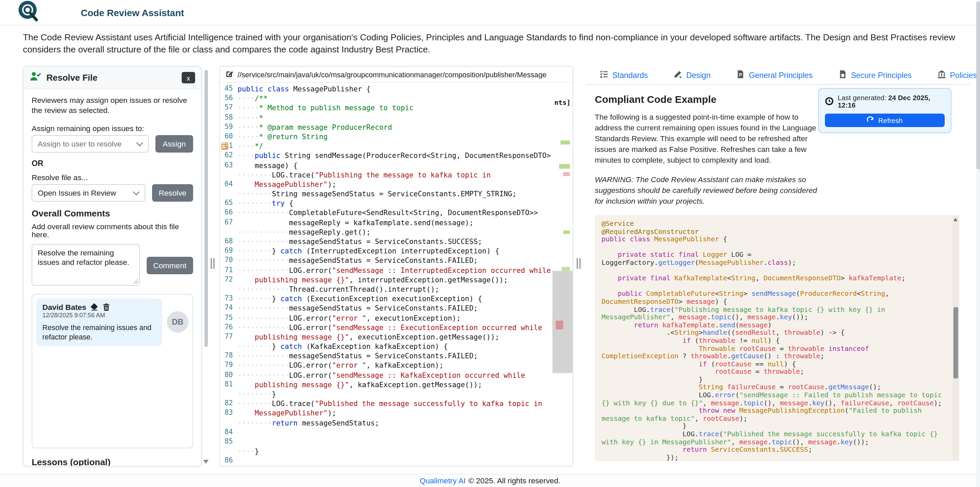 This screenshot has width=980, height=487. What do you see at coordinates (708, 190) in the screenshot?
I see `example-warning: WARNING: The Code Review Assistant can m…` at bounding box center [708, 190].